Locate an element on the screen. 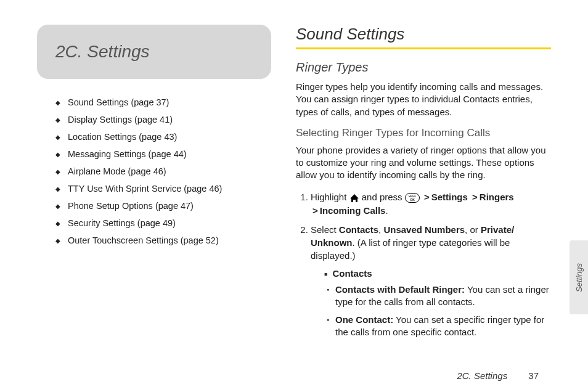 The width and height of the screenshot is (588, 392). path-segment: Incoming Calls is located at coordinates (353, 211).